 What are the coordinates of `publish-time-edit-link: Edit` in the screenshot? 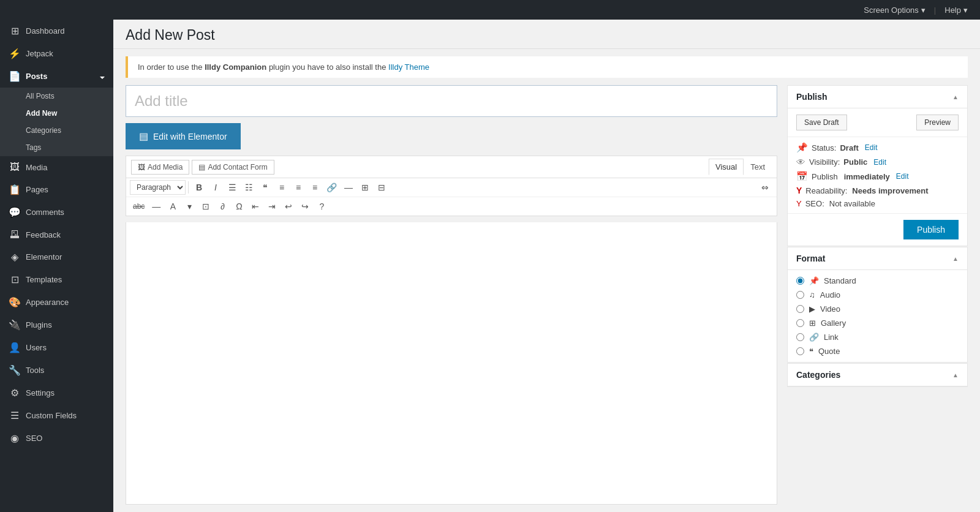 It's located at (903, 176).